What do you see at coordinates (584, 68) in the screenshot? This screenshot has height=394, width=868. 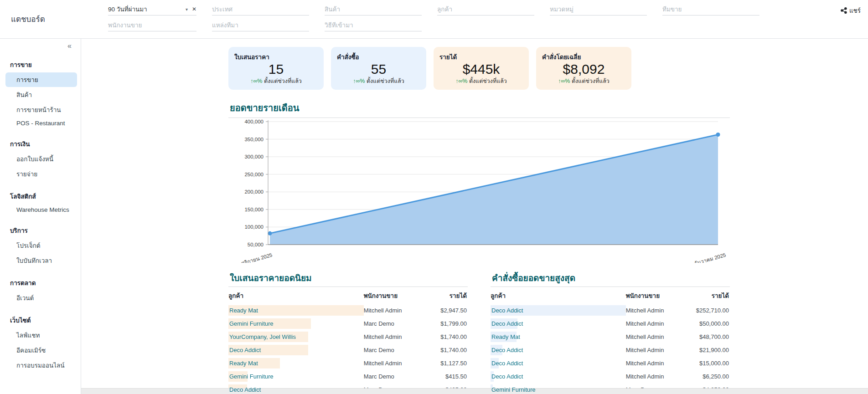 I see `kpi-card-average-order: คำสั่งโดยเฉลี่ย $8,092 ↑∞% ตั้งแต่ช่วงที…` at bounding box center [584, 68].